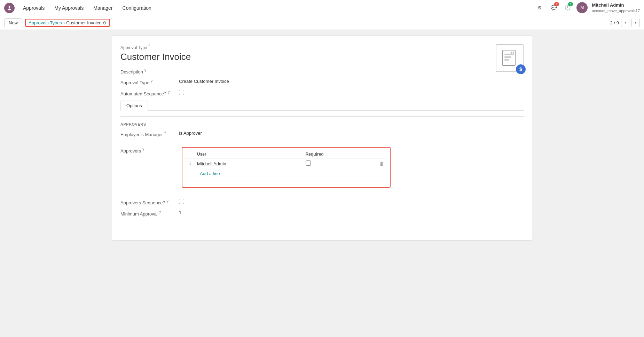 The image size is (644, 337). Describe the element at coordinates (382, 155) in the screenshot. I see `col-delete` at that location.